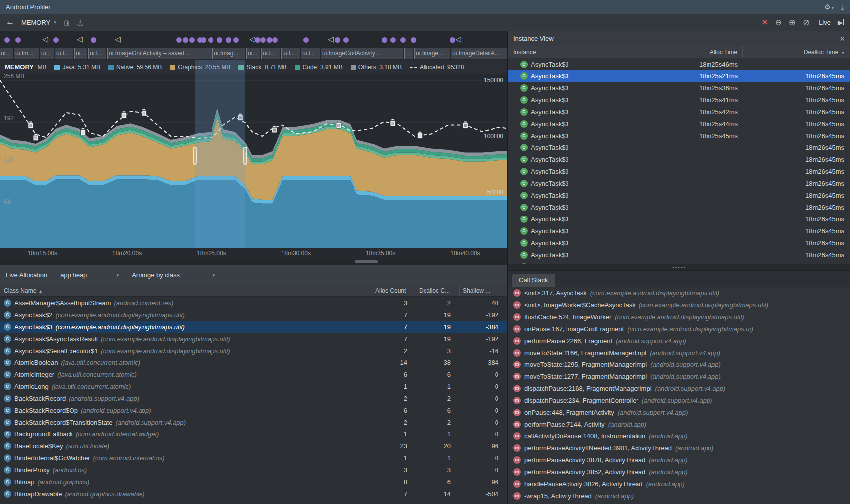  I want to click on column-shallow-size: Shallow ..., so click(484, 291).